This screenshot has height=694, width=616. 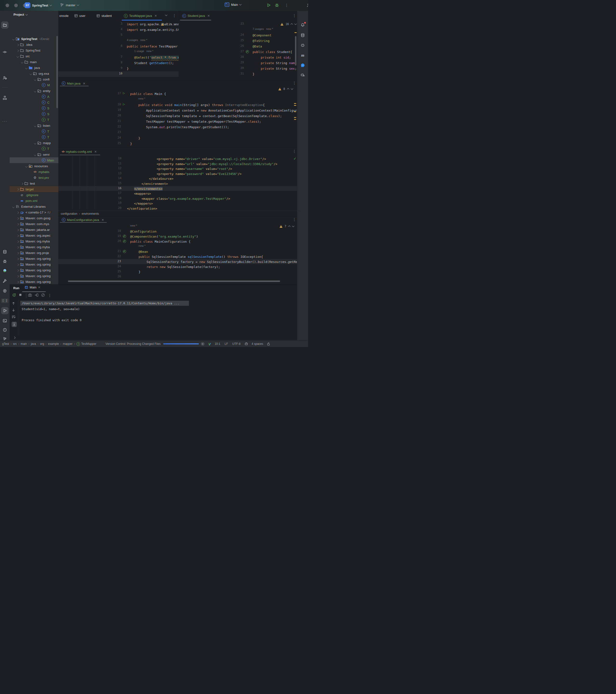 I want to click on code-line: <property name="username" value="root"/>, so click(x=194, y=169).